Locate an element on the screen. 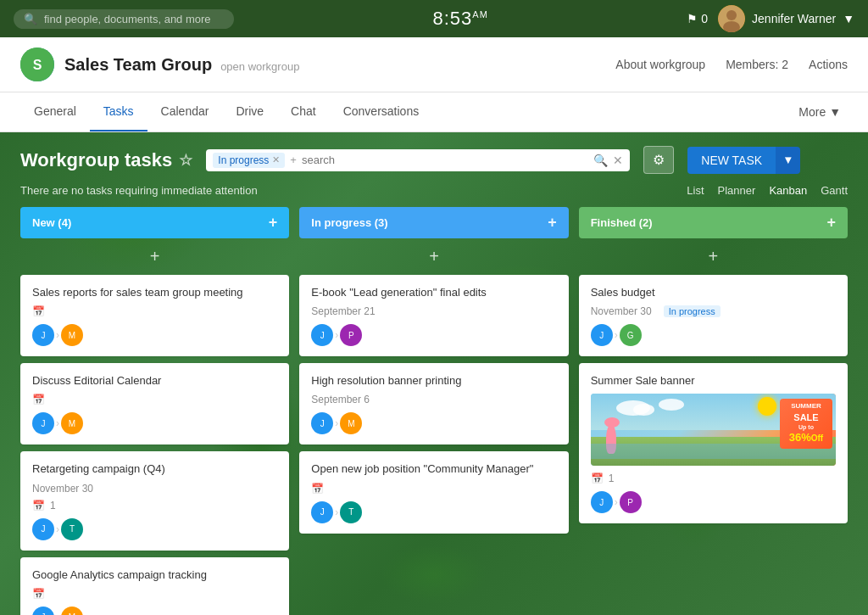  view-list: List is located at coordinates (695, 190).